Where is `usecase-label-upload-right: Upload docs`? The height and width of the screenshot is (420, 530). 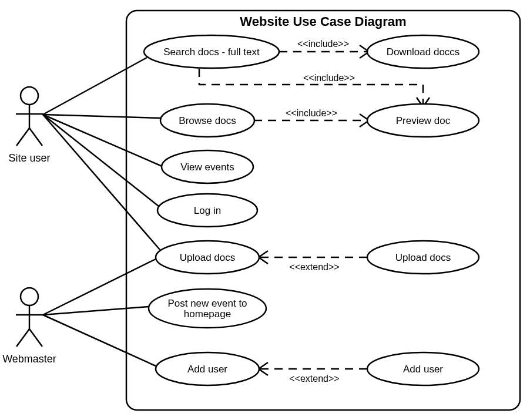 usecase-label-upload-right: Upload docs is located at coordinates (423, 257).